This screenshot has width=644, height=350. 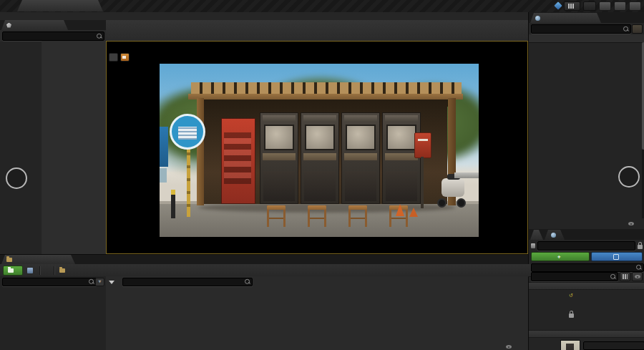 What do you see at coordinates (164, 147) in the screenshot?
I see `timetable-sign` at bounding box center [164, 147].